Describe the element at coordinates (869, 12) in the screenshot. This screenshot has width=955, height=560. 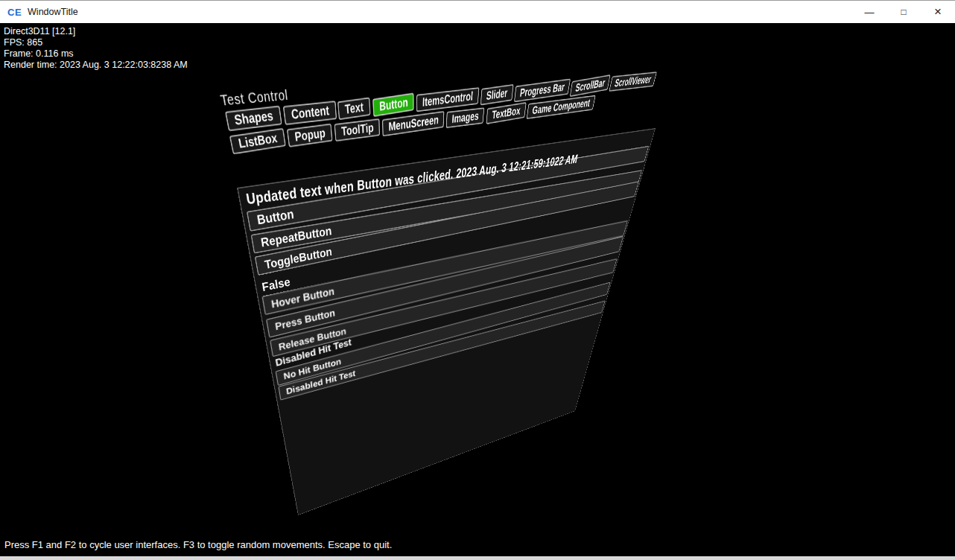
I see `minimize-button: —` at that location.